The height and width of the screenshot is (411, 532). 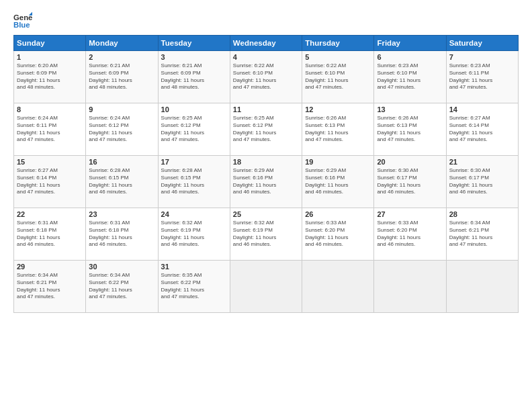 What do you see at coordinates (339, 234) in the screenshot?
I see `cal-cell: 26Sunrise: 6:33 AM Sunset: 6:20 PM Dayli…` at bounding box center [339, 234].